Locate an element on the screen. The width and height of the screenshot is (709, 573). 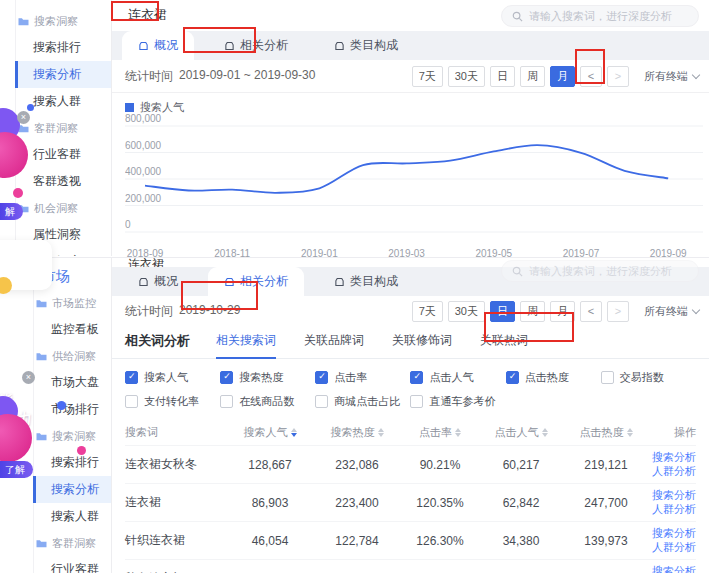
column-header: 点击率 is located at coordinates (440, 432).